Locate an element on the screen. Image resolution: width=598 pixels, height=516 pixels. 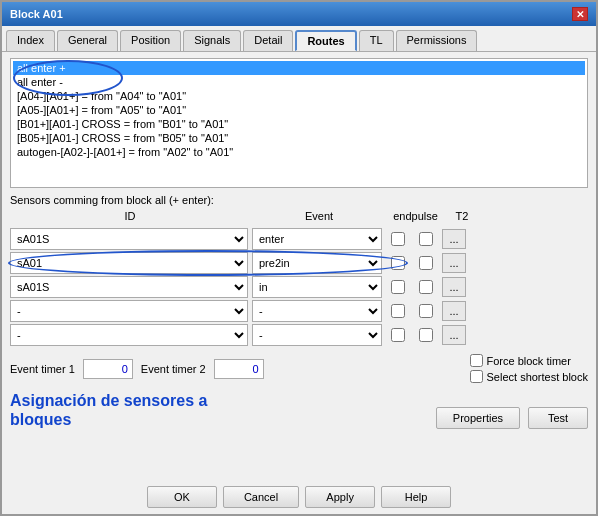
sensor-event-select-5: - is located at coordinates (317, 335).